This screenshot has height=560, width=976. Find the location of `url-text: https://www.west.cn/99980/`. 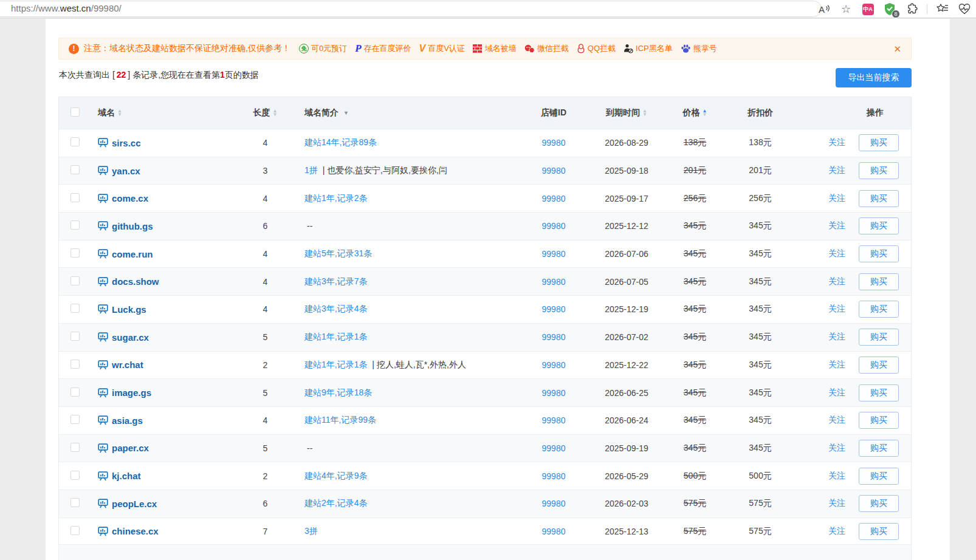

url-text: https://www.west.cn/99980/ is located at coordinates (66, 9).